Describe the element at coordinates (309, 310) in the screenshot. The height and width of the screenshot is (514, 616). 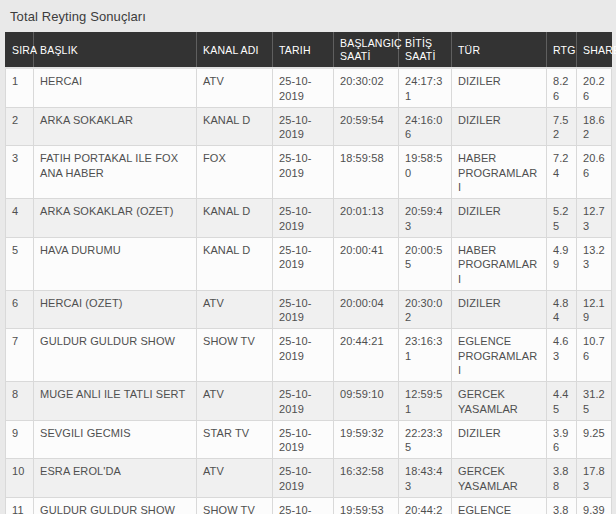
I see `table-row: 6HERCAI (OZET)ATV25-10-201920:00:0420:30…` at that location.